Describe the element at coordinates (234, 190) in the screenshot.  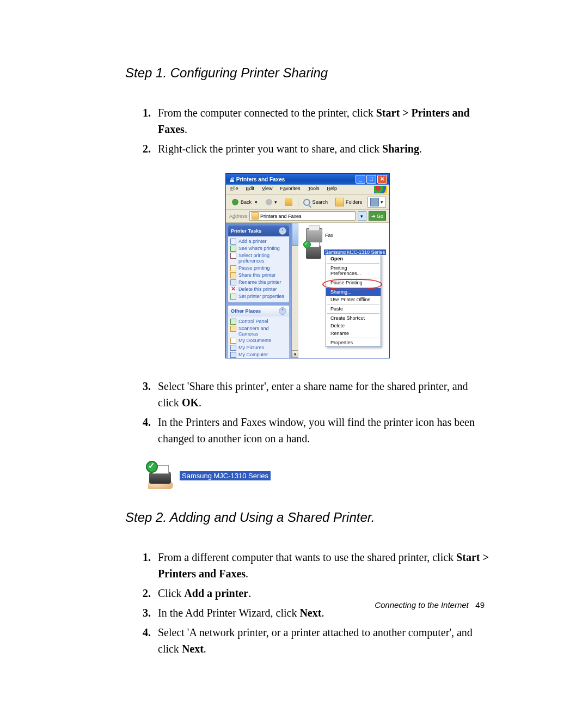
I see `menu-file: File` at that location.